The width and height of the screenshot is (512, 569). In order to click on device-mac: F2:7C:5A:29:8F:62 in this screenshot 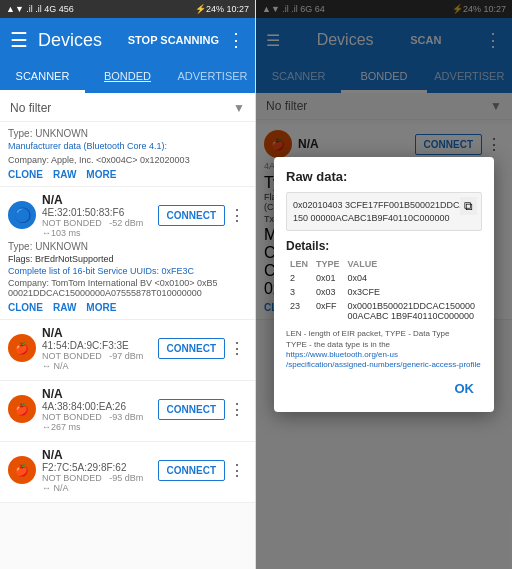, I will do `click(100, 468)`.